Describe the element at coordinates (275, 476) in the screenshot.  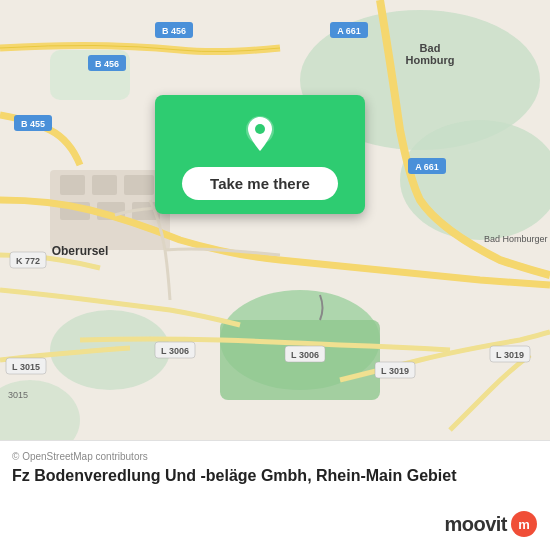
I see `place-name: Fz Bodenveredlung Und -beläge Gmbh, Rhei…` at that location.